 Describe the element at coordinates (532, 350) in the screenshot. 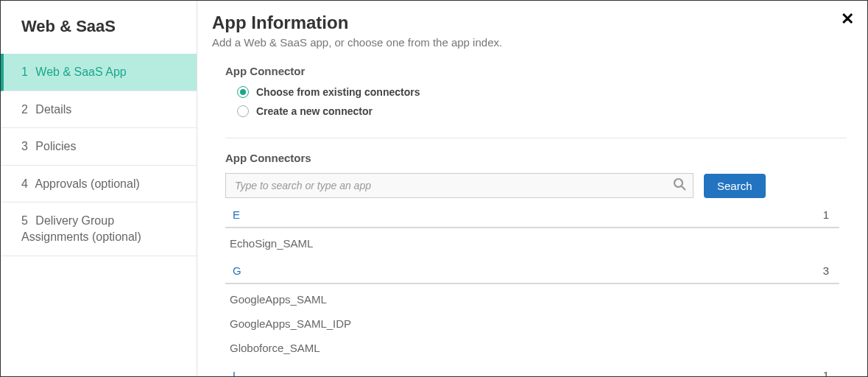

I see `list-item: Globoforce_SAML` at that location.